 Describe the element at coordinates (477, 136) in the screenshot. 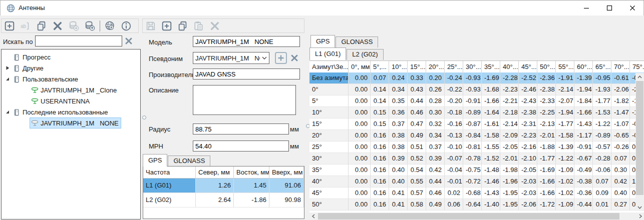

I see `pcv-table-row: 20°0.000.160.380.490.34-0.13-0.84-1.58-2…` at that location.